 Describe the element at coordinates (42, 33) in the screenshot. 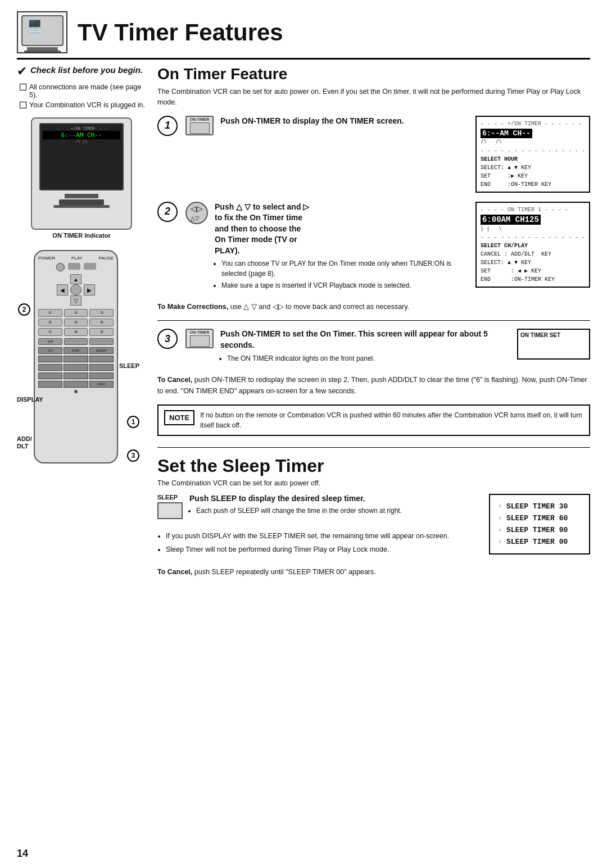

I see `logo-image: 🖥️` at that location.